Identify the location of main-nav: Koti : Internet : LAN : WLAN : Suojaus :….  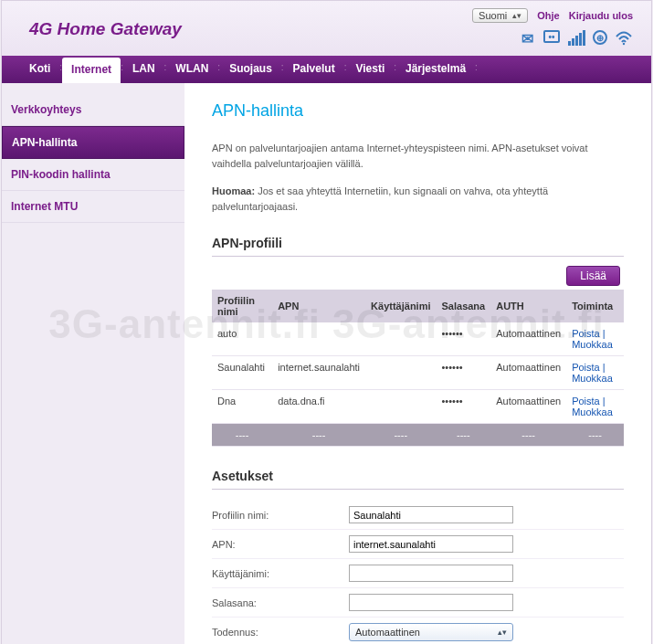
(327, 69).